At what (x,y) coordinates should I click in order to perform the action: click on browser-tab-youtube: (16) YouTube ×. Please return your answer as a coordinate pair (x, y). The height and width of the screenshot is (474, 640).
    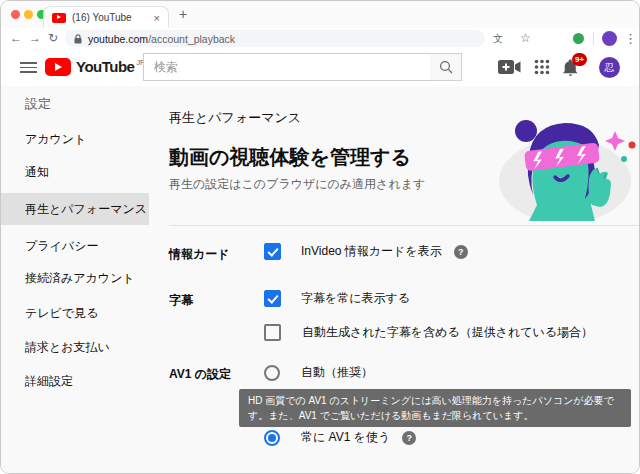
    Looking at the image, I should click on (106, 17).